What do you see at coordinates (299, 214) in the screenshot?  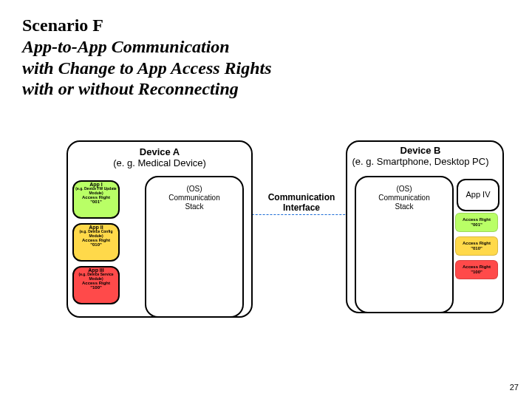 I see `connector-stackA-stackB` at bounding box center [299, 214].